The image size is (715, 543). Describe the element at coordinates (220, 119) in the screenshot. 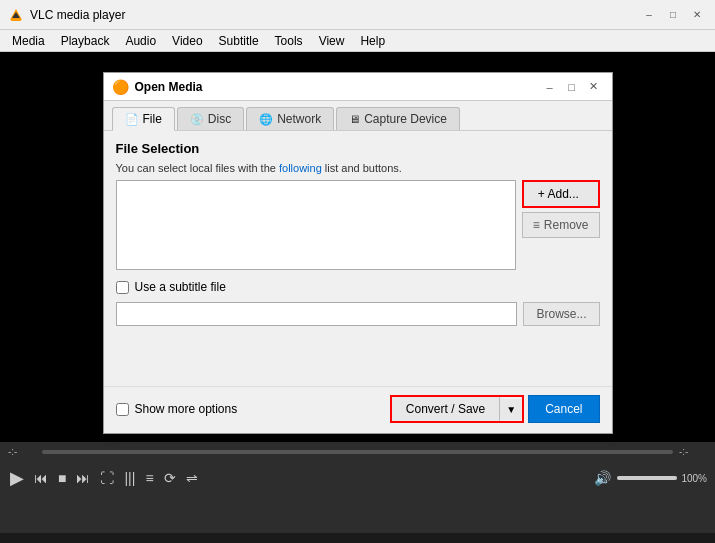

I see `tab-disc-label: Disc` at that location.